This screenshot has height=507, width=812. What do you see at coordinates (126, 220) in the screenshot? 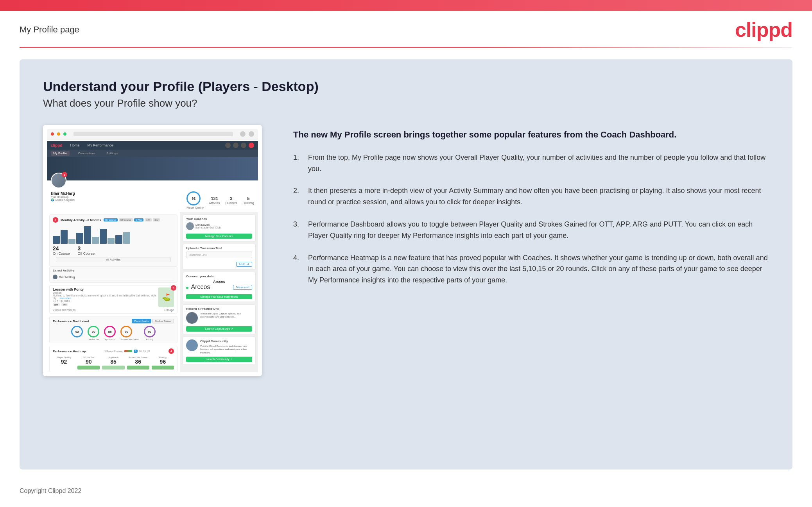
I see `toggle-off-course: Off-course` at bounding box center [126, 220].